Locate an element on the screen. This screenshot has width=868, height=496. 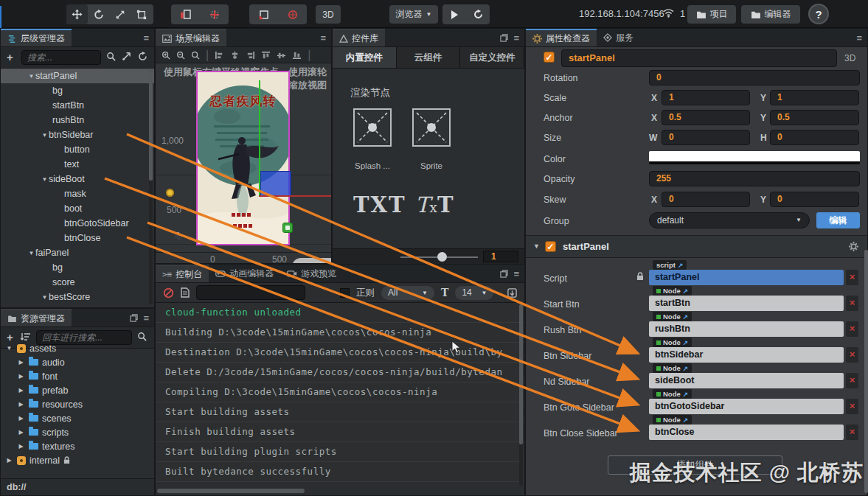
align-center-h-icon is located at coordinates (235, 55).